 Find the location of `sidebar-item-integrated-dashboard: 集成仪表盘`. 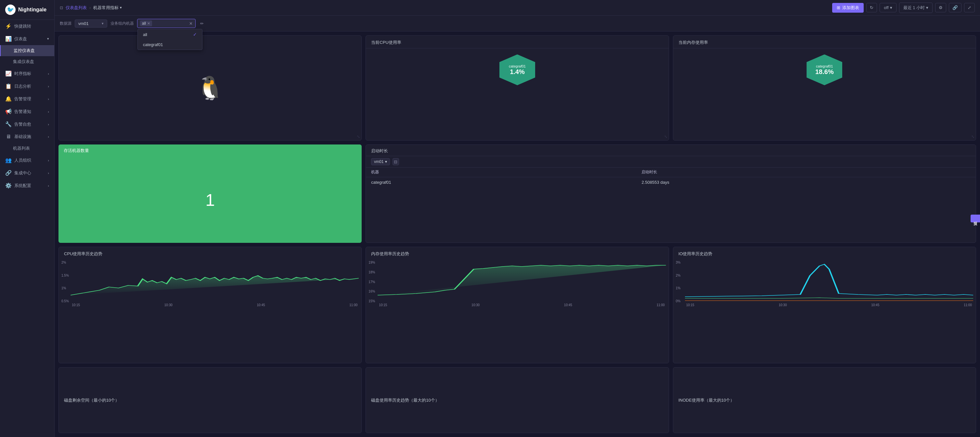

sidebar-item-integrated-dashboard: 集成仪表盘 is located at coordinates (27, 62).